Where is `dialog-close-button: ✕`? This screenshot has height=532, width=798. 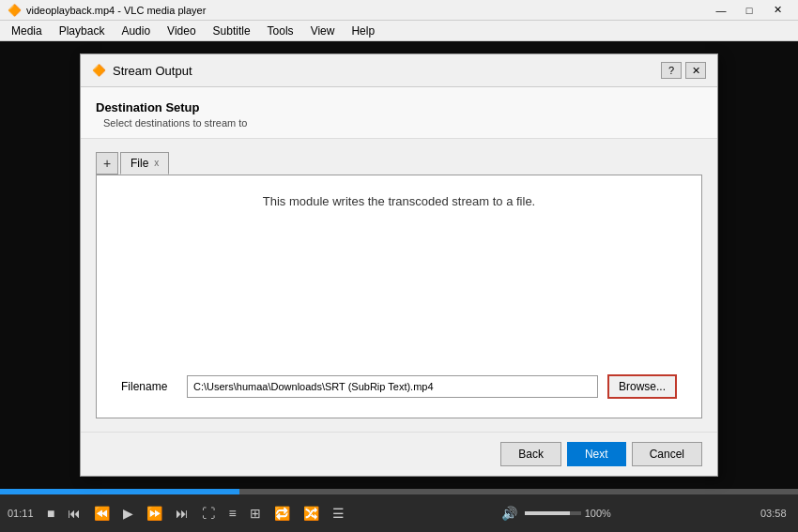
dialog-close-button: ✕ is located at coordinates (696, 70).